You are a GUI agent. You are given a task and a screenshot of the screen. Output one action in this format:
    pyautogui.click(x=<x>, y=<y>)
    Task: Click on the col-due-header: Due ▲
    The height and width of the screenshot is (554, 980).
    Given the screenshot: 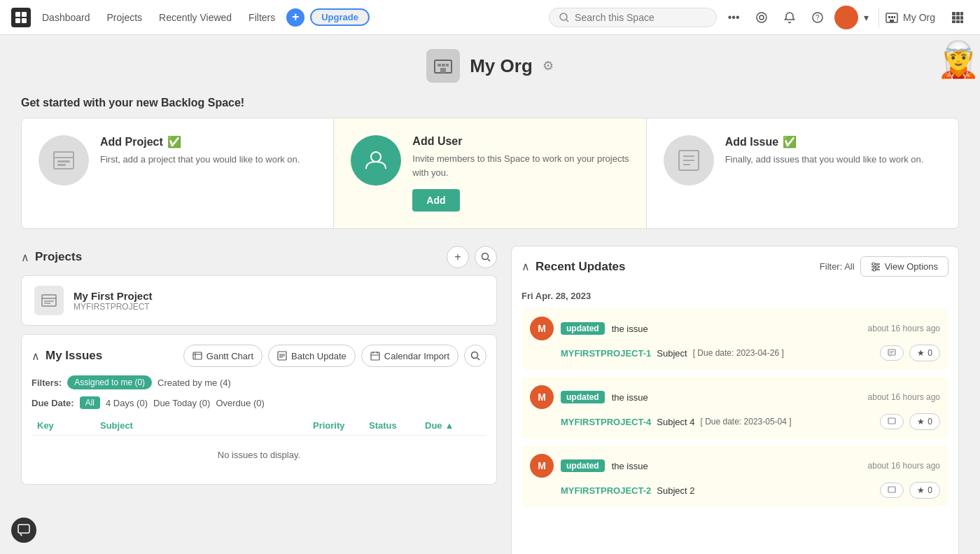 What is the action you would take?
    pyautogui.click(x=453, y=426)
    